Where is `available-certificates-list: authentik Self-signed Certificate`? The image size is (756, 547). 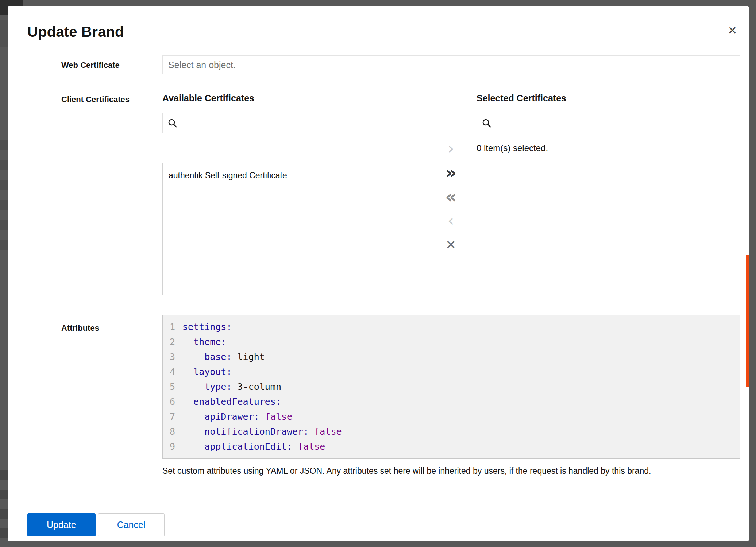 available-certificates-list: authentik Self-signed Certificate is located at coordinates (294, 229).